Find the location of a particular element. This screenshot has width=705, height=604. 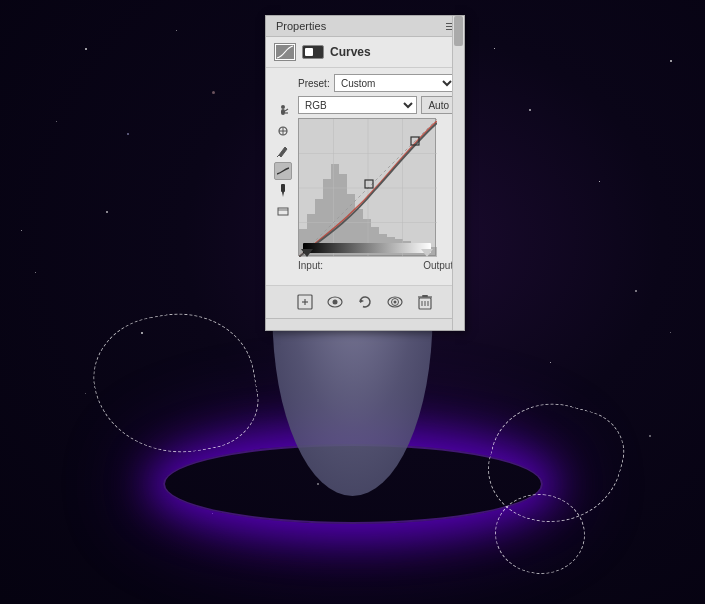

finger-tool-button is located at coordinates (283, 111).